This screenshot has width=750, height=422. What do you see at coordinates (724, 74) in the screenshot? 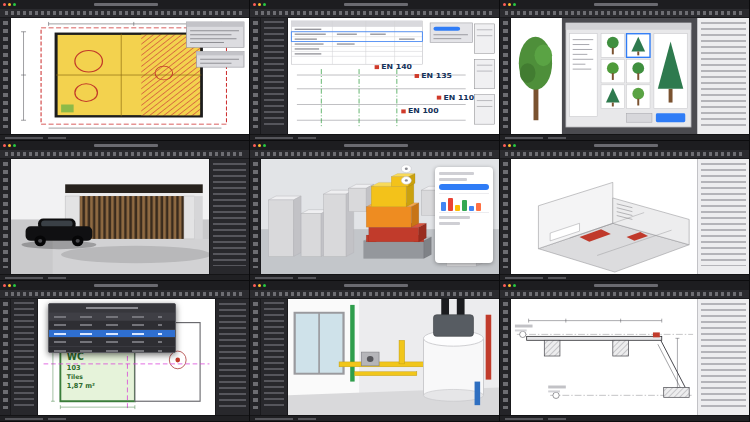
I see `library-tree-items` at bounding box center [724, 74].